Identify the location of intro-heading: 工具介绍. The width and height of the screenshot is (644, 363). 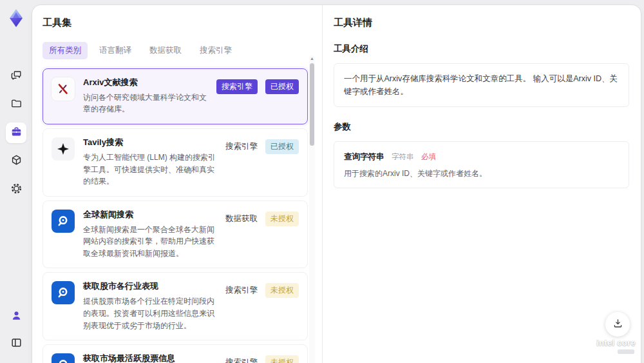
(482, 49).